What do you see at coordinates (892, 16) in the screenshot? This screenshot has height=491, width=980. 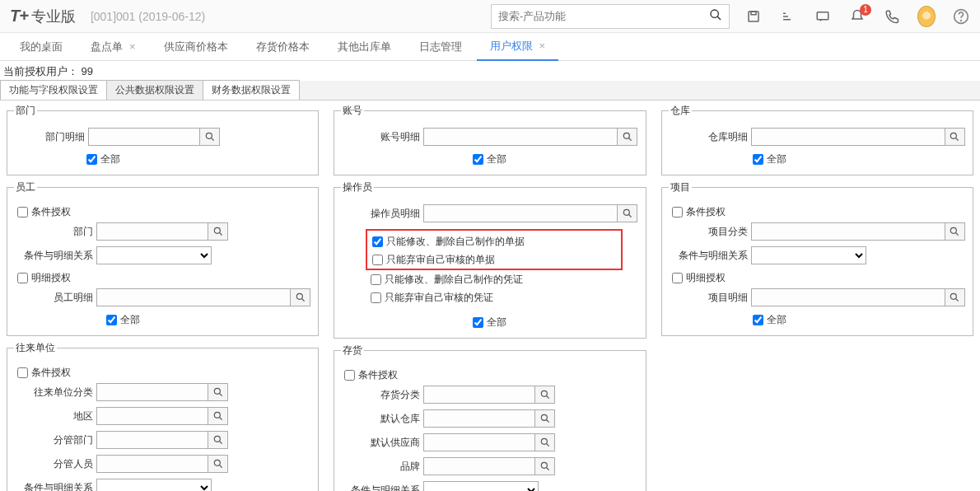 I see `phone-icon` at bounding box center [892, 16].